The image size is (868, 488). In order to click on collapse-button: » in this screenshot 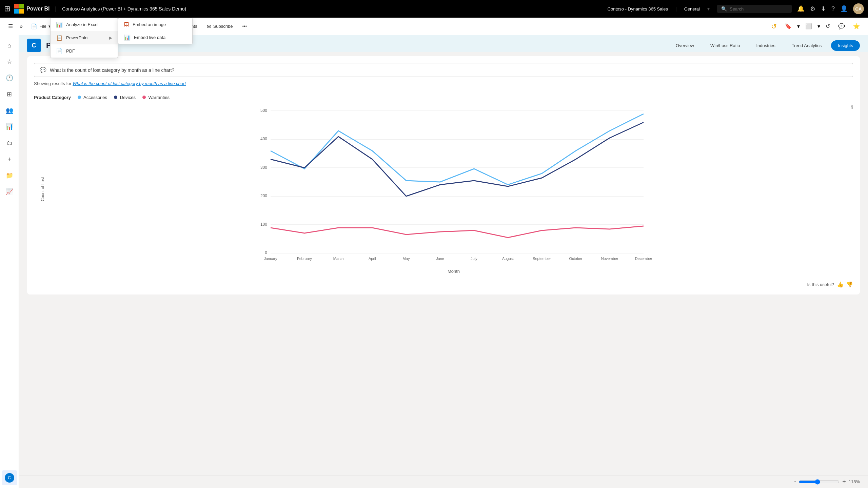, I will do `click(21, 26)`.